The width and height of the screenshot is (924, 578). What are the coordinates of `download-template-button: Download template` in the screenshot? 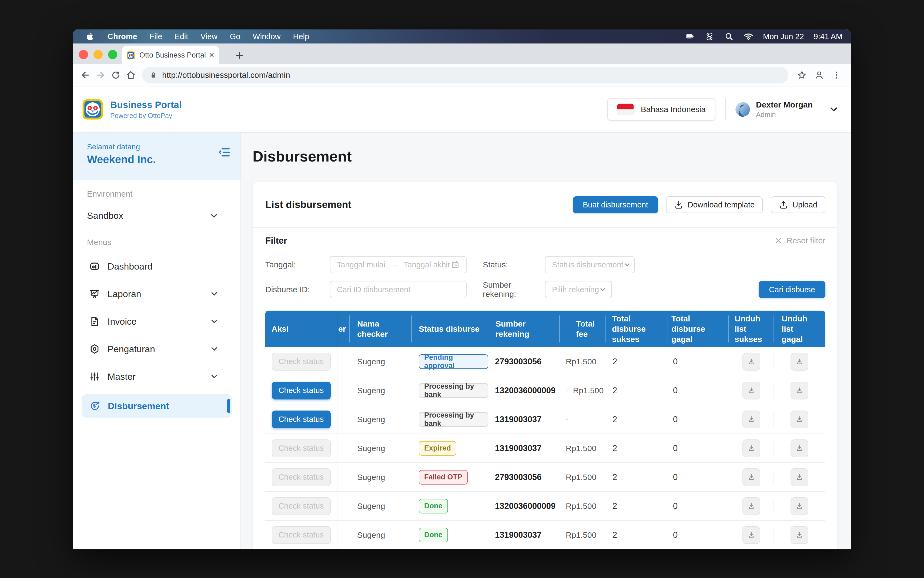 It's located at (714, 205).